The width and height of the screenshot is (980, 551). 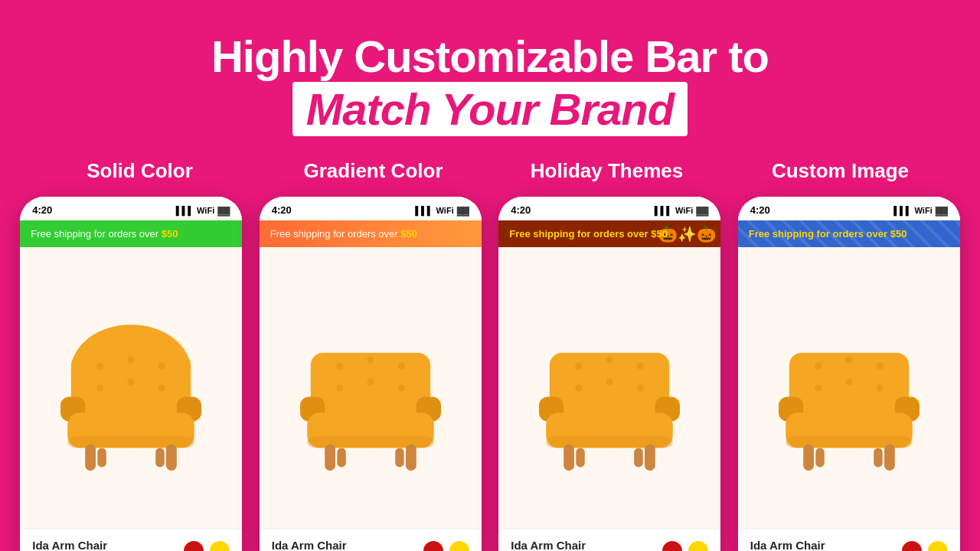 What do you see at coordinates (490, 174) in the screenshot?
I see `categories-row: Solid Color Gradient Color Holiday Theme…` at bounding box center [490, 174].